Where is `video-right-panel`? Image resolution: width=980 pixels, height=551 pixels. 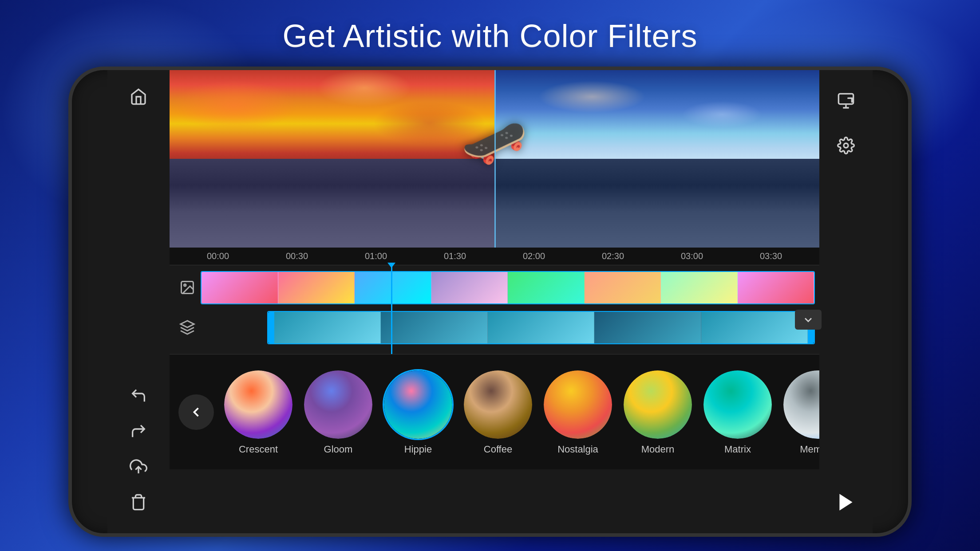 video-right-panel is located at coordinates (657, 159).